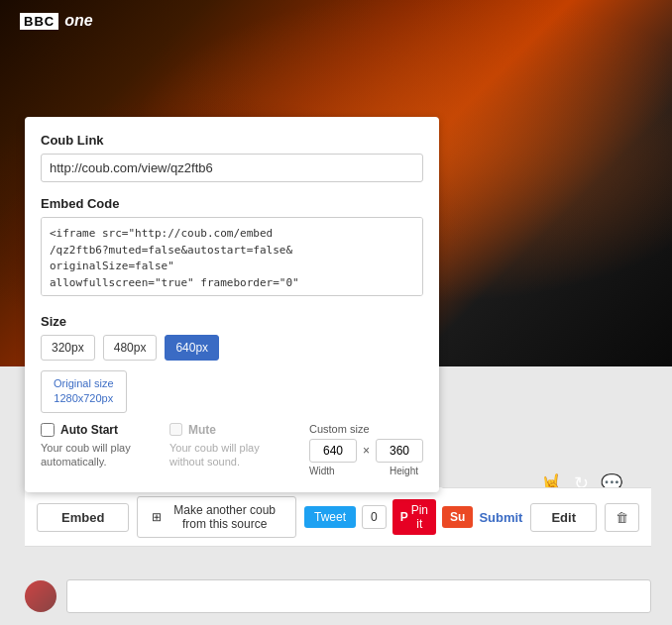  I want to click on embed-code-textarea: <iframe src="http://coub.com/embed /qz2f…, so click(232, 257).